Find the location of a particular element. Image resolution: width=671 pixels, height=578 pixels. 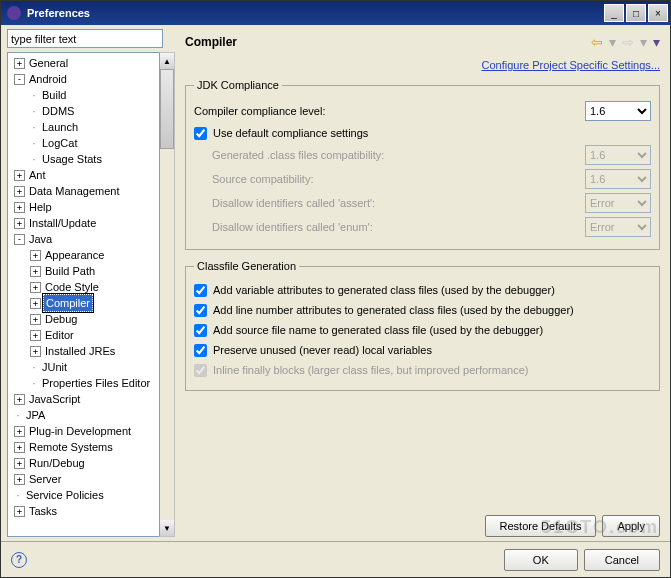

tree-item: +Debug is located at coordinates (84, 319).